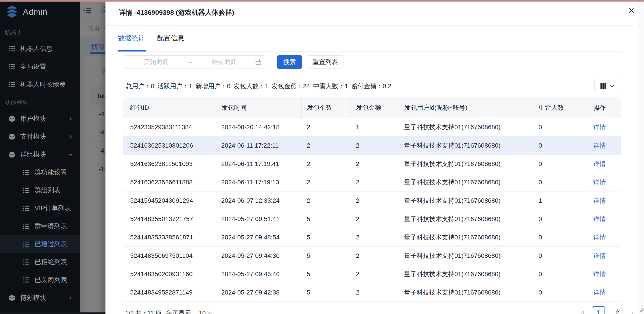 Image resolution: width=644 pixels, height=314 pixels. I want to click on sidebar-item-群组列表: 群组列表, so click(40, 190).